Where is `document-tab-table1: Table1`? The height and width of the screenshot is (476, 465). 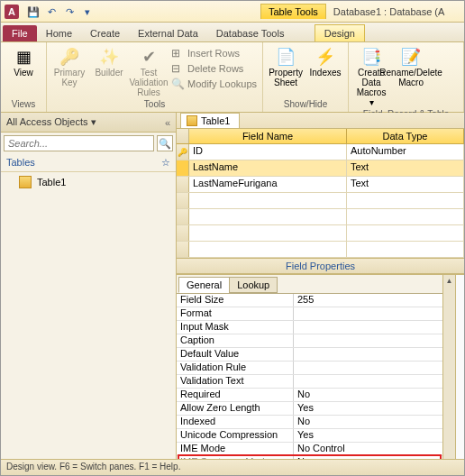
document-tab-table1: Table1 is located at coordinates (210, 121).